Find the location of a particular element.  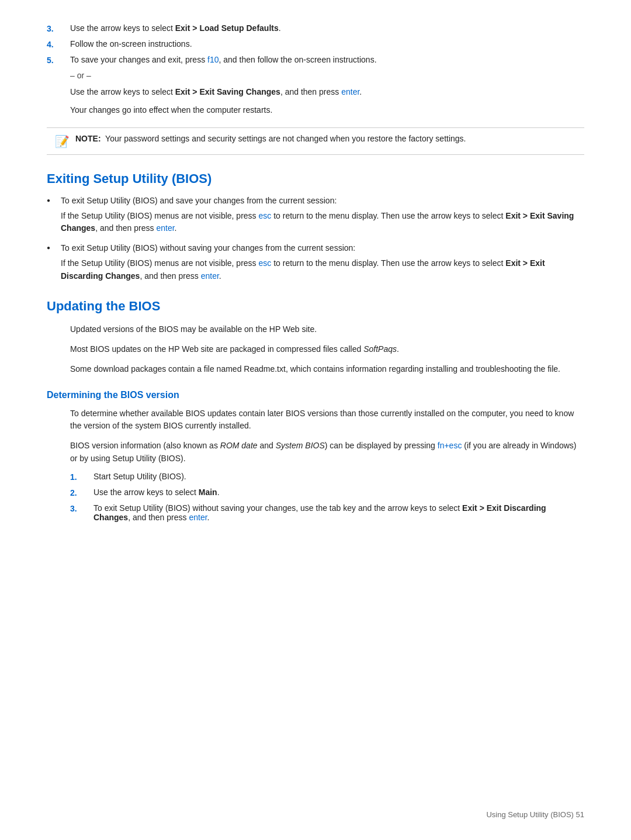

list-content-4: Follow the on-screen instructions. is located at coordinates (327, 44).